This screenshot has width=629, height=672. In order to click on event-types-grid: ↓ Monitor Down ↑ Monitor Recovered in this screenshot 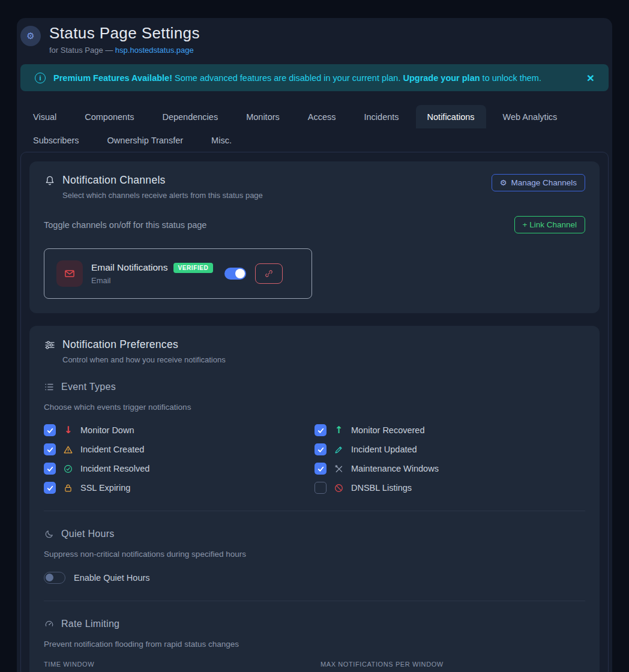, I will do `click(314, 459)`.